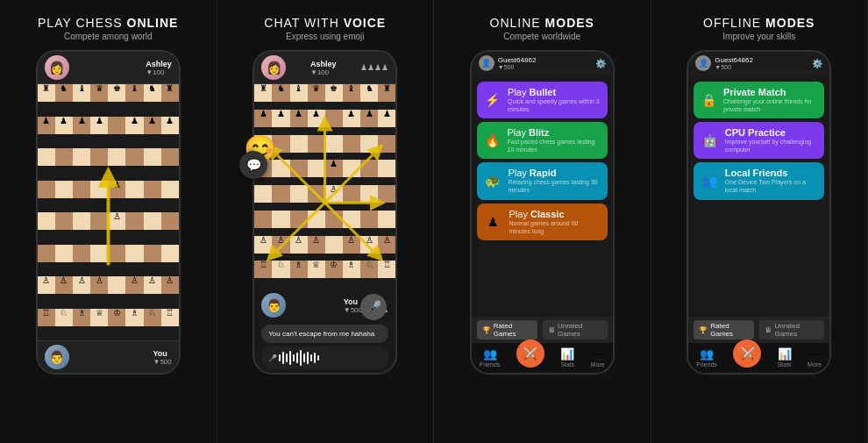 The height and width of the screenshot is (443, 868). What do you see at coordinates (493, 181) in the screenshot?
I see `rapid-icon: 🐢` at bounding box center [493, 181].